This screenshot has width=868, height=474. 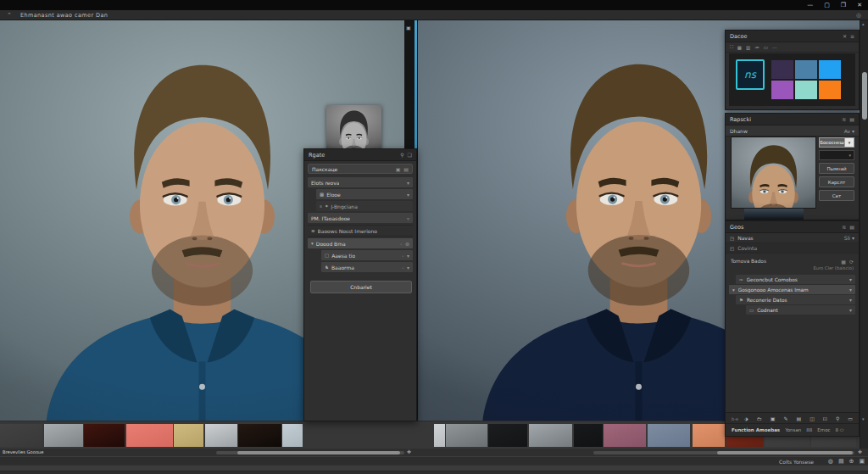 I want to click on subheader-dropdown: Av ▾, so click(x=849, y=131).